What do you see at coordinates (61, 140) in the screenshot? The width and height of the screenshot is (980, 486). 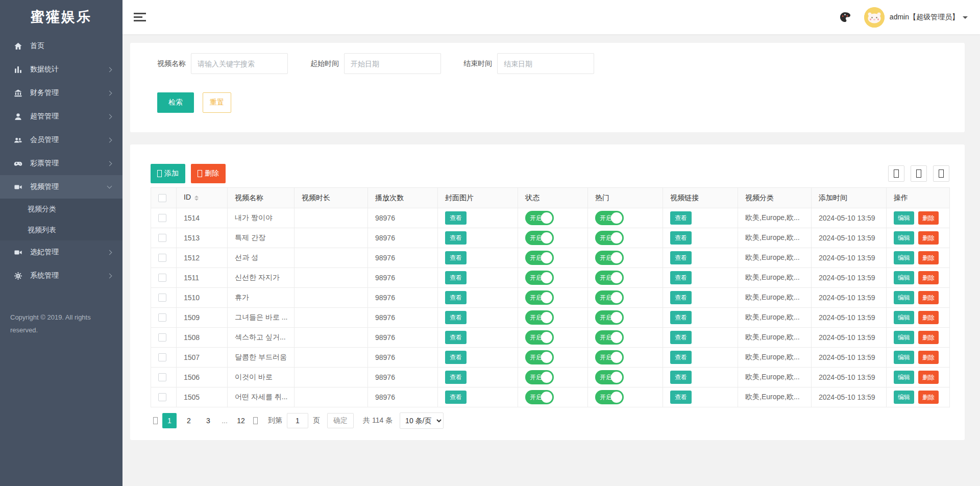 I see `sidebar-item-members: 会员管理` at bounding box center [61, 140].